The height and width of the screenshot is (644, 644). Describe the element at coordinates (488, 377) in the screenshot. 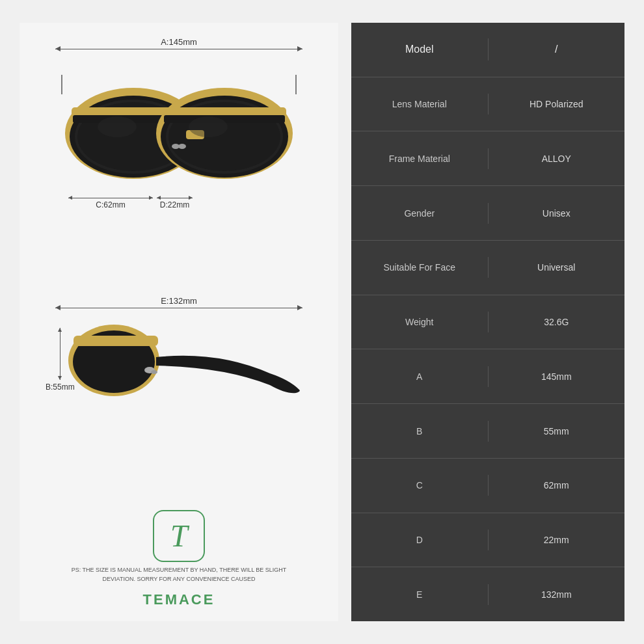

I see `spec-row-6: A145mm` at that location.